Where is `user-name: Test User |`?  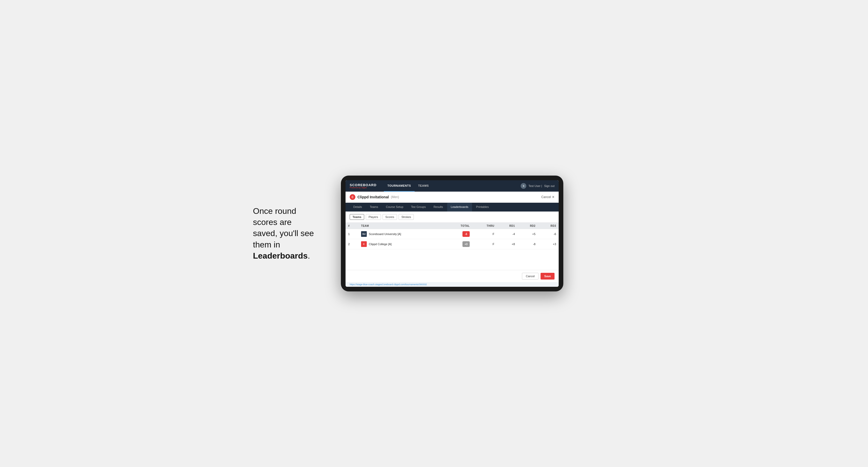
user-name: Test User | is located at coordinates (535, 186).